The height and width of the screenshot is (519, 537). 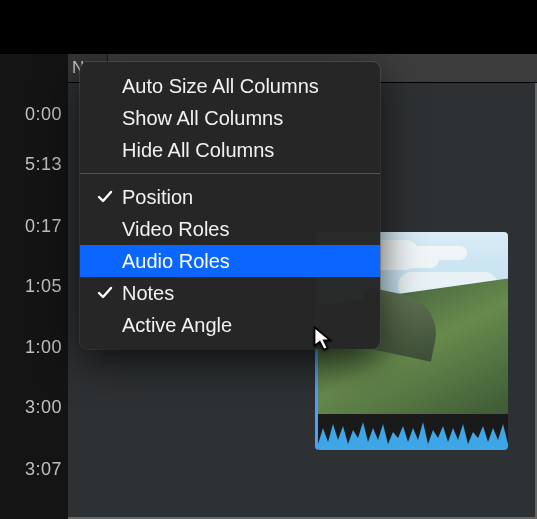 What do you see at coordinates (198, 150) in the screenshot?
I see `menu-item-label: Hide All Columns` at bounding box center [198, 150].